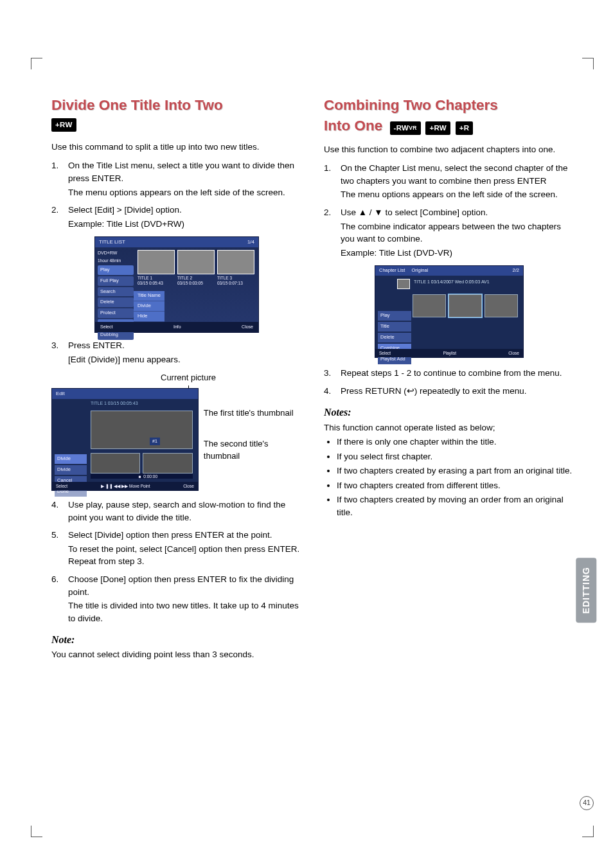 This screenshot has height=868, width=613. What do you see at coordinates (451, 373) in the screenshot?
I see `step-text: Repeat steps 1 - 2 to continue to combin…` at bounding box center [451, 373].